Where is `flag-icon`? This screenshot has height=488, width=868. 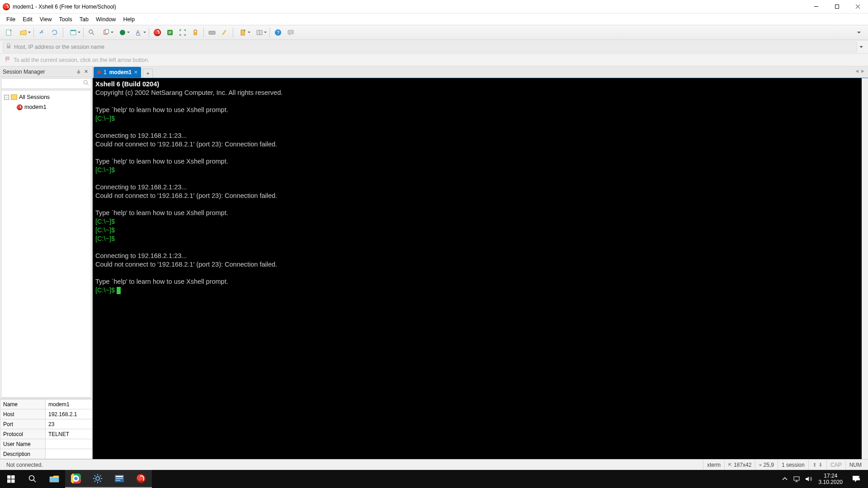 flag-icon is located at coordinates (8, 60).